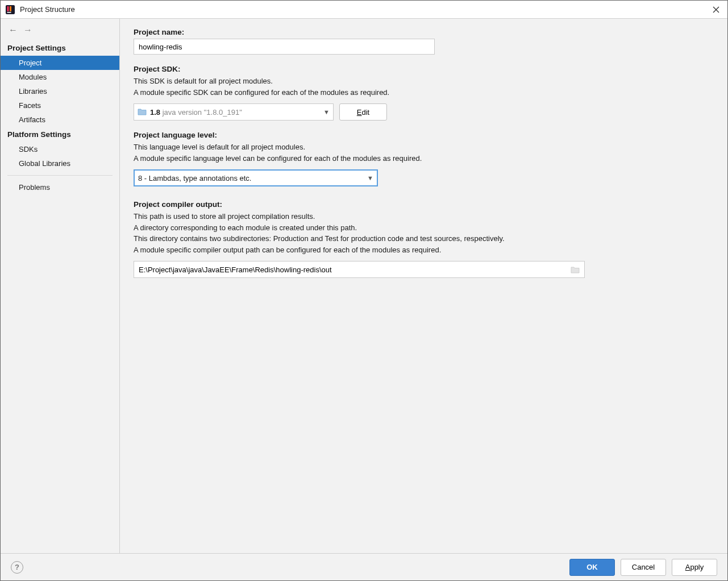 This screenshot has width=728, height=581. Describe the element at coordinates (424, 205) in the screenshot. I see `compiler-output-label: Project compiler output:` at that location.